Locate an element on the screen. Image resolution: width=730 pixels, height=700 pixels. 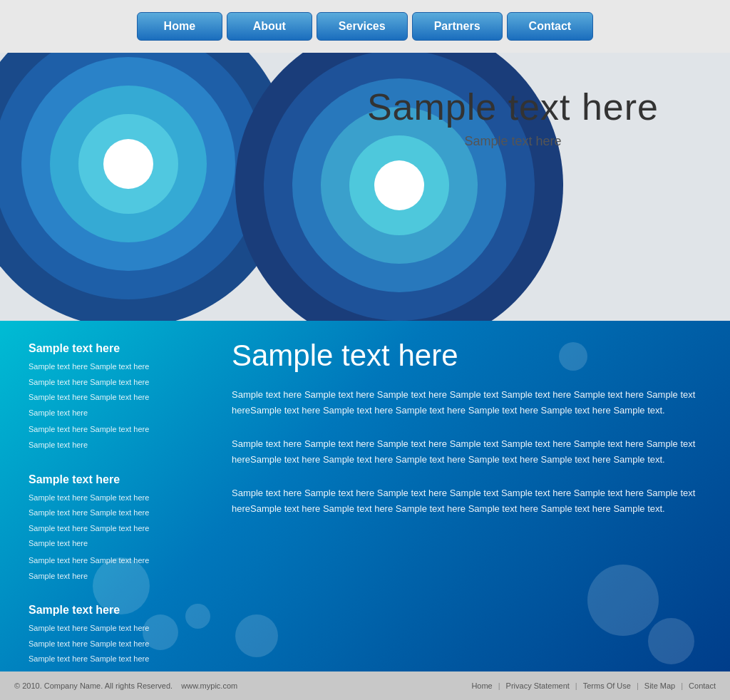
nav-bar: Home About Services Partners Contact is located at coordinates (365, 26).